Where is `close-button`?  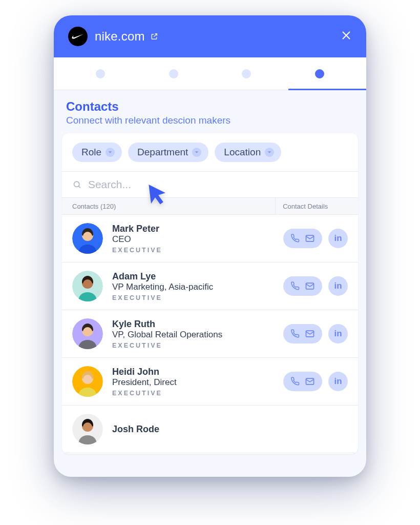
close-button is located at coordinates (346, 36).